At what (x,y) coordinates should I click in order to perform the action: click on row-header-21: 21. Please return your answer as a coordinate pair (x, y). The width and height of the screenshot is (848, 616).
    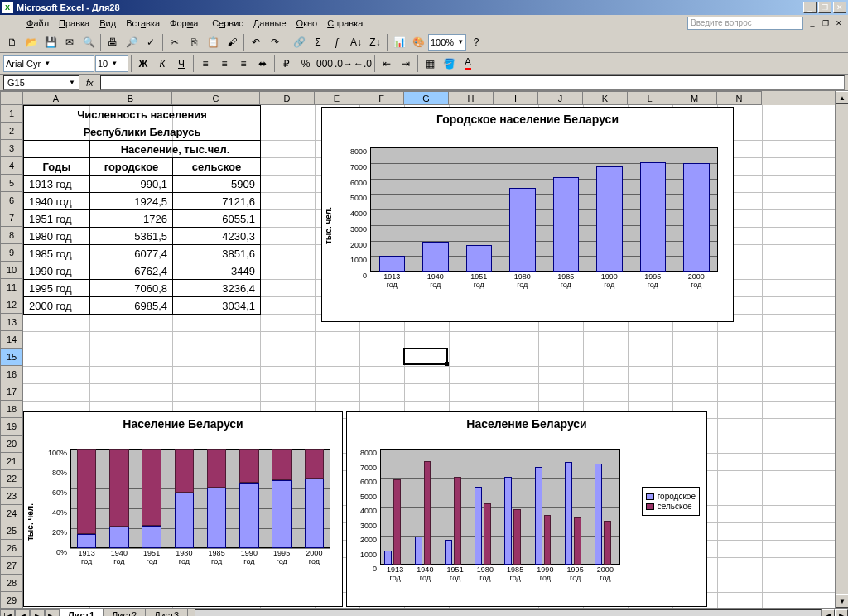
    Looking at the image, I should click on (12, 462).